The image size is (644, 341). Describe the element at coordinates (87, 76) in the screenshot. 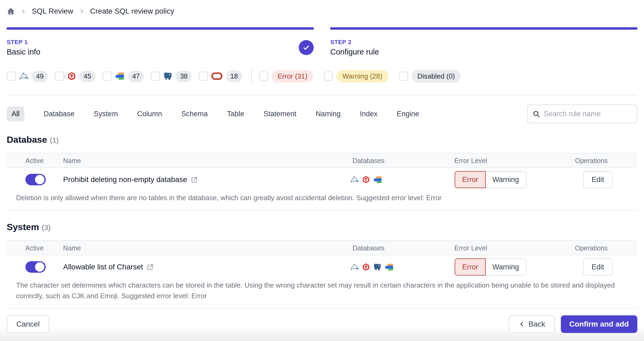

I see `tidb-count-badge: 45` at that location.